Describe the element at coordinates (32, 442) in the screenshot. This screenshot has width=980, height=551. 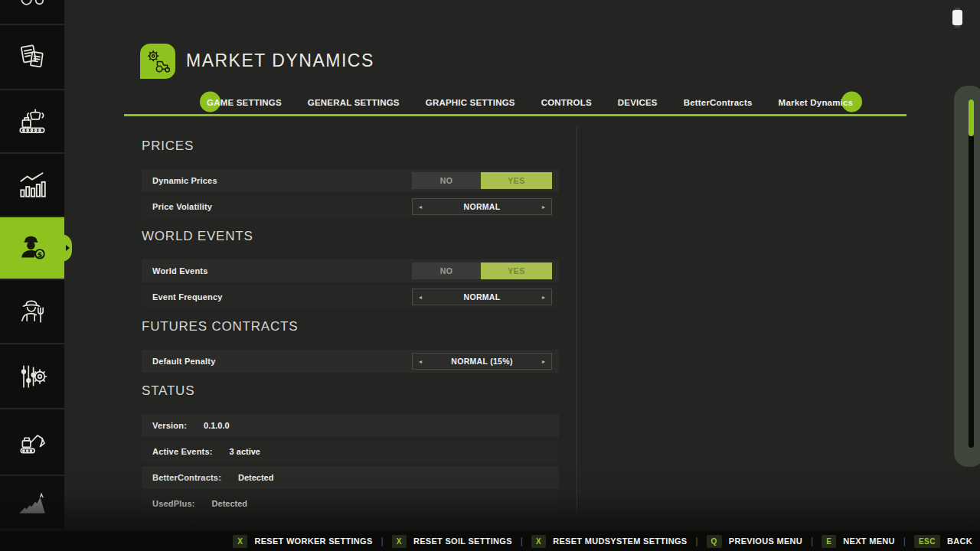
I see `sidebar-item-excavator` at that location.